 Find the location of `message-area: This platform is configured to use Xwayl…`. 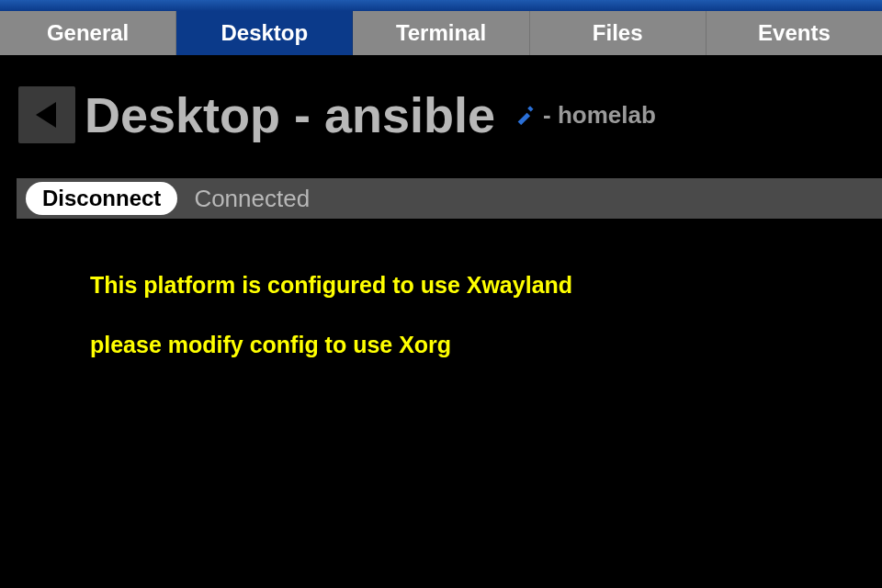

message-area: This platform is configured to use Xwayl… is located at coordinates (441, 315).